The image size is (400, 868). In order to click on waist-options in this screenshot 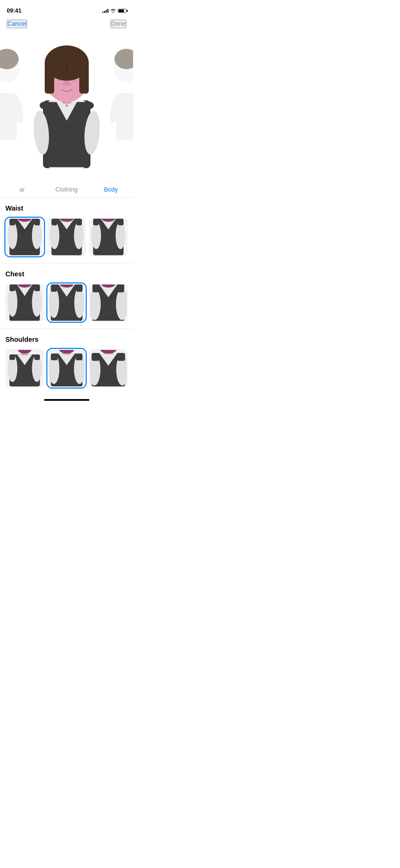, I will do `click(66, 237)`.